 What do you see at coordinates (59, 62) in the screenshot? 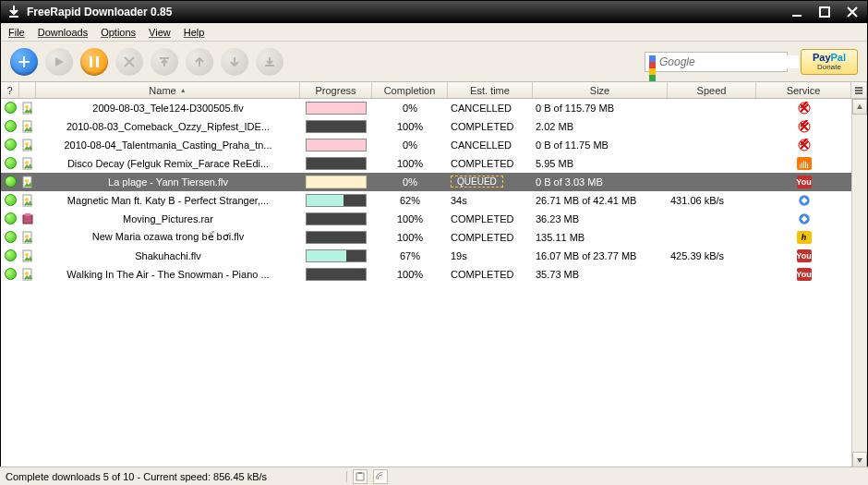
I see `play-button` at bounding box center [59, 62].